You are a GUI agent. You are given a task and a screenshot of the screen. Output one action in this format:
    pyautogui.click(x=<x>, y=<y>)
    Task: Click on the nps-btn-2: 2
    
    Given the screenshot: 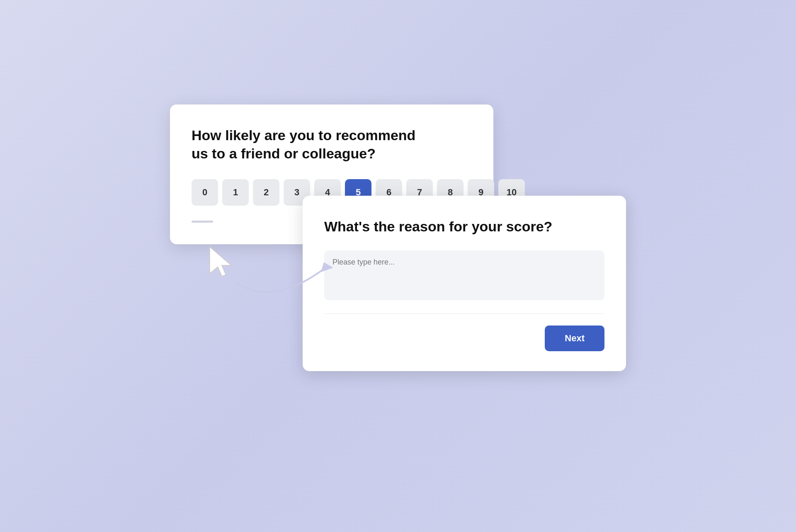 What is the action you would take?
    pyautogui.click(x=266, y=192)
    